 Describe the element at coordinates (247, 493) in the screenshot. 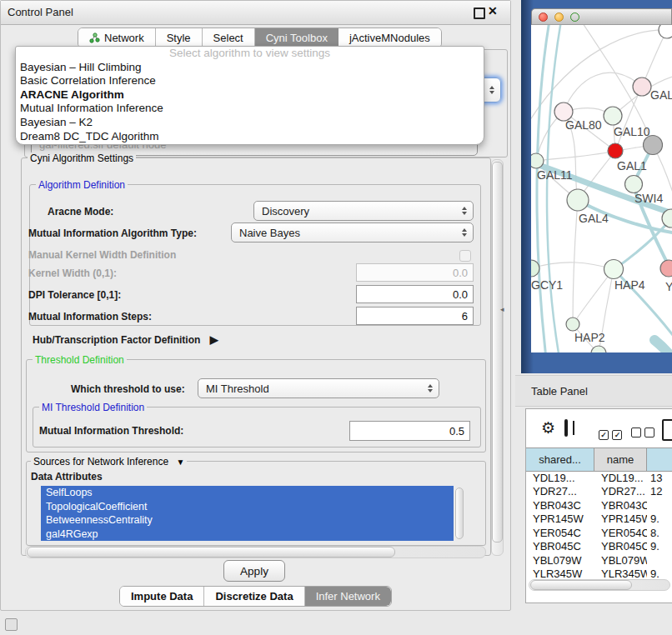

I see `list-item: SelfLoops` at that location.